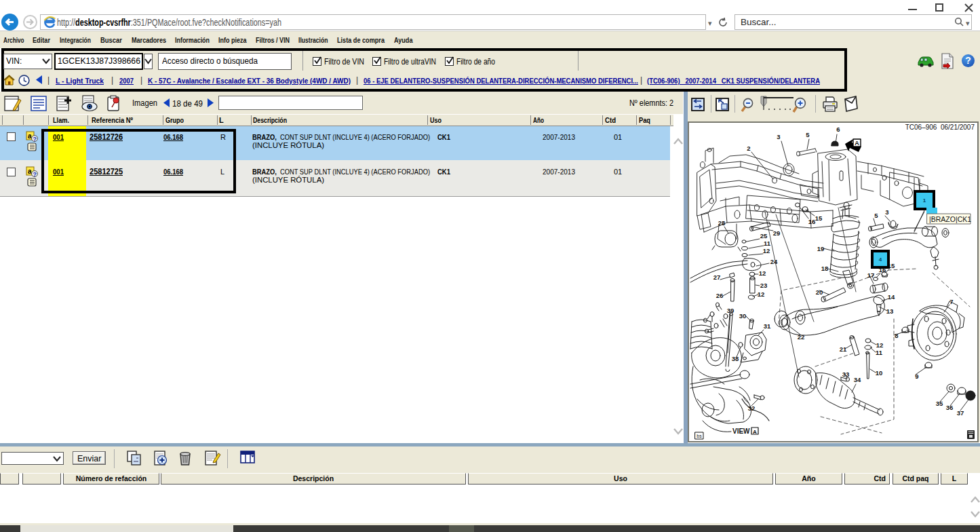 The height and width of the screenshot is (532, 980). I want to click on svg-text: 20, so click(819, 292).